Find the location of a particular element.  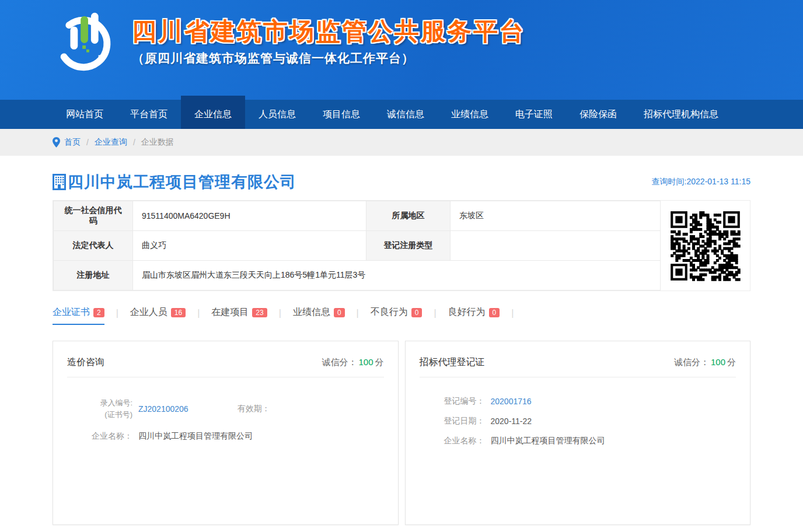

table-row: 统一社会信用代码 91511400MA6420GE9H 所属地区 东坡区 is located at coordinates (357, 216).